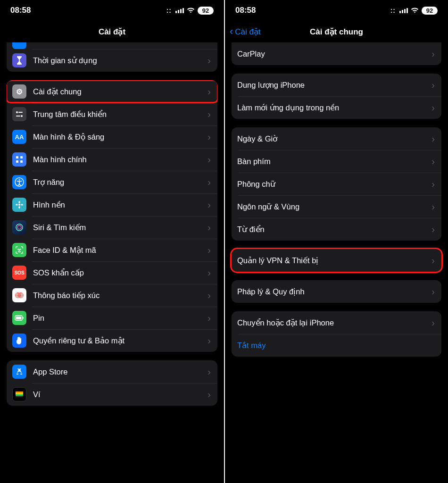 Image resolution: width=448 pixels, height=483 pixels. What do you see at coordinates (117, 182) in the screenshot?
I see `row-label: Trợ năng` at bounding box center [117, 182].